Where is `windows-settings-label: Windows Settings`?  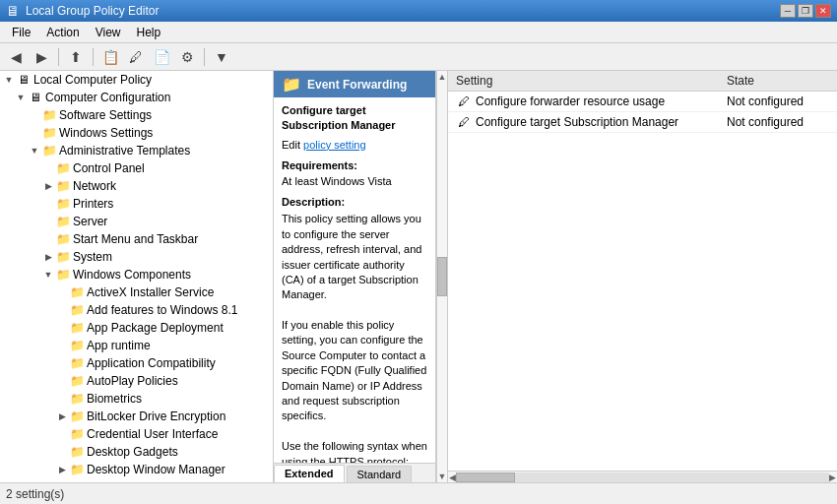 windows-settings-label: Windows Settings is located at coordinates (106, 133).